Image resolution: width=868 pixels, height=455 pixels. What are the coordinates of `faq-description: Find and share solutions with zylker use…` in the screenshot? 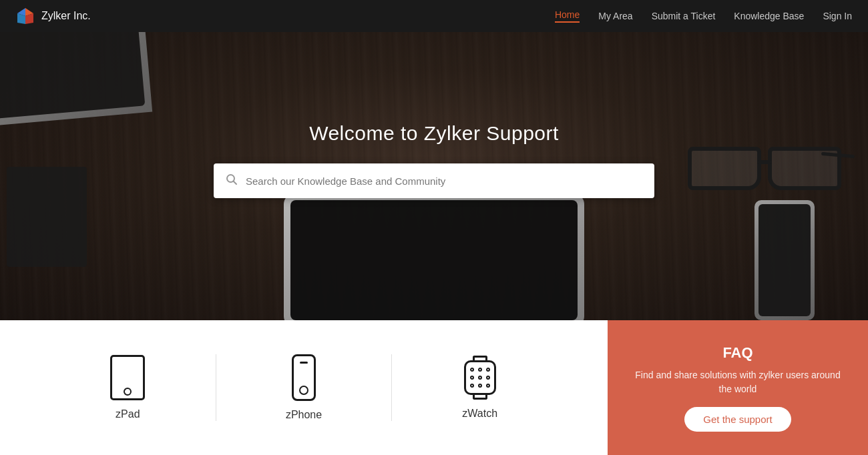 It's located at (738, 382).